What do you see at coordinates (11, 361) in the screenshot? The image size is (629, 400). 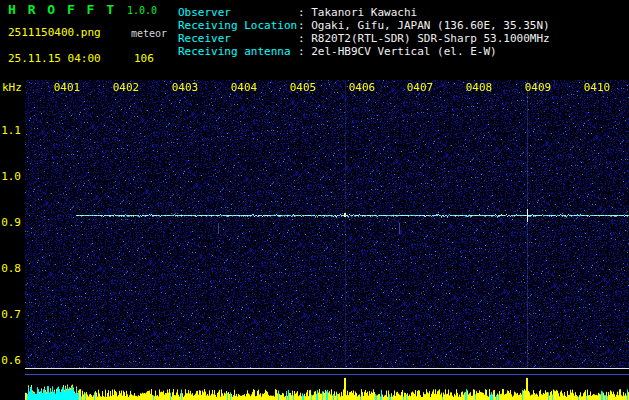 I see `freq-tick: 0.6` at bounding box center [11, 361].